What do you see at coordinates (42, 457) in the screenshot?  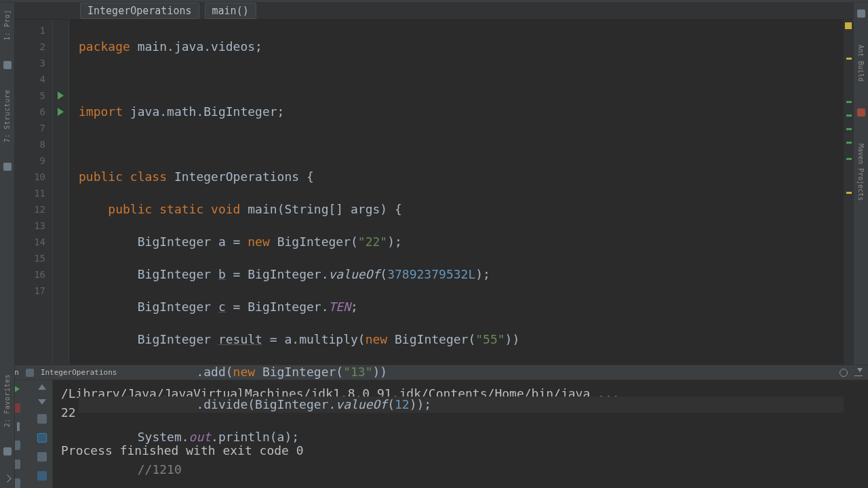 I see `print-icon` at bounding box center [42, 457].